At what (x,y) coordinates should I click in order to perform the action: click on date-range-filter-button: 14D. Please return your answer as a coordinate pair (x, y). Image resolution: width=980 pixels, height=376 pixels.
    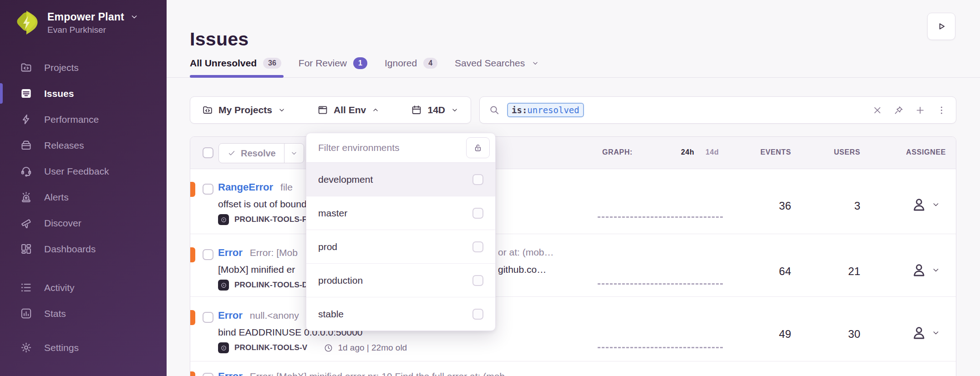
    Looking at the image, I should click on (435, 110).